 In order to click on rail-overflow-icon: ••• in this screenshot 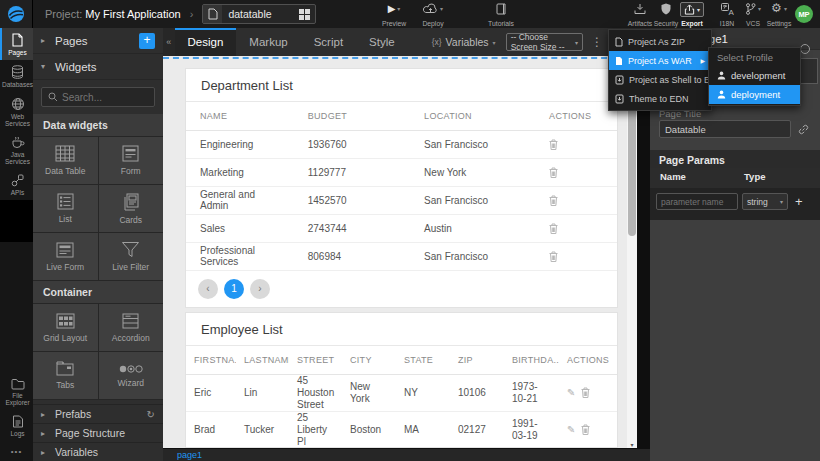, I will do `click(16, 451)`.